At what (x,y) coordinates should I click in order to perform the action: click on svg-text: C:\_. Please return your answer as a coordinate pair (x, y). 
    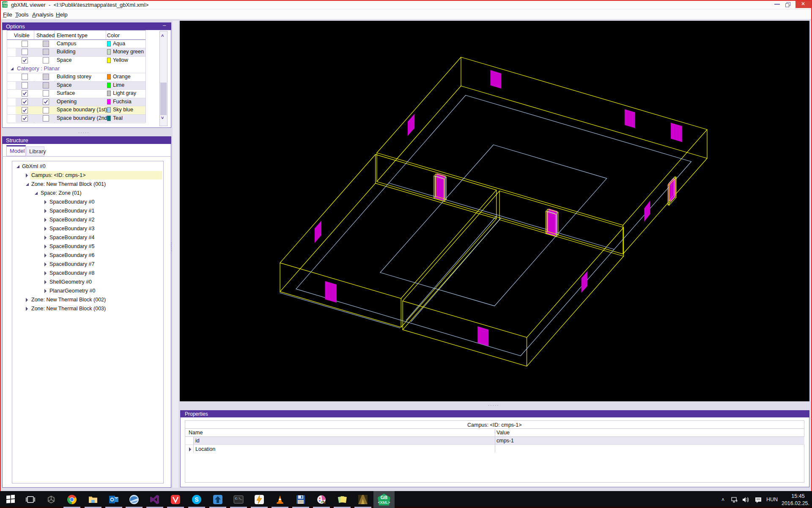
    Looking at the image, I should click on (239, 499).